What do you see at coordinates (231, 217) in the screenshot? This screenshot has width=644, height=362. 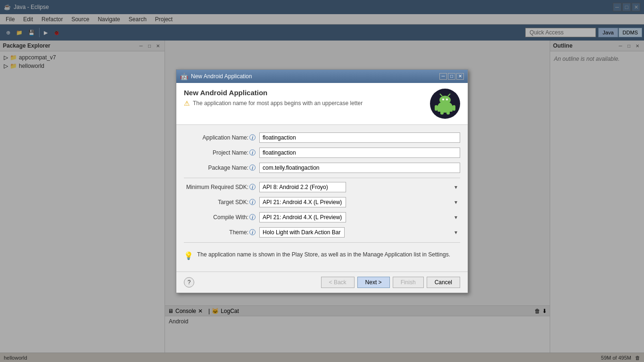 I see `compile-with-label-text: Compile With:` at bounding box center [231, 217].